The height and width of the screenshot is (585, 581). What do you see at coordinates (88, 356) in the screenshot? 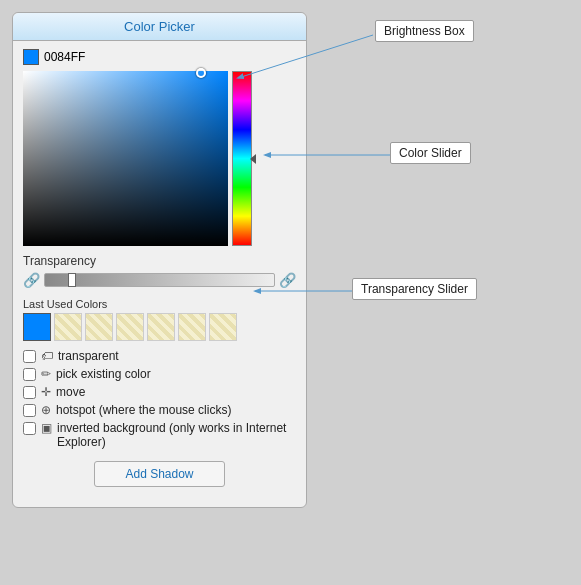
I see `cb-transparent-label: transparent` at bounding box center [88, 356].